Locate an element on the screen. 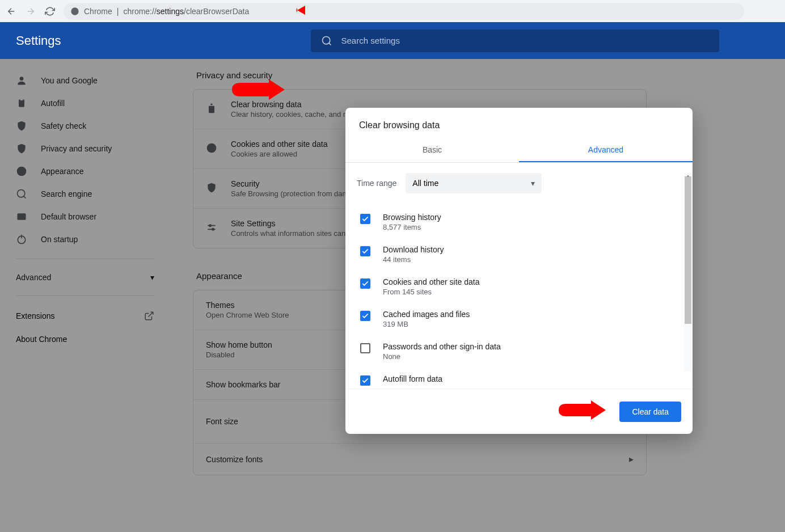  clear-data-button: Clear data is located at coordinates (650, 412).